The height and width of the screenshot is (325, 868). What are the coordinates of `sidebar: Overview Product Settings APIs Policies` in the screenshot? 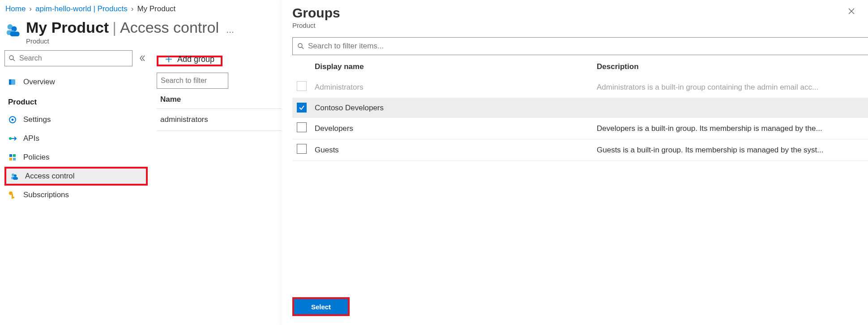 It's located at (76, 130).